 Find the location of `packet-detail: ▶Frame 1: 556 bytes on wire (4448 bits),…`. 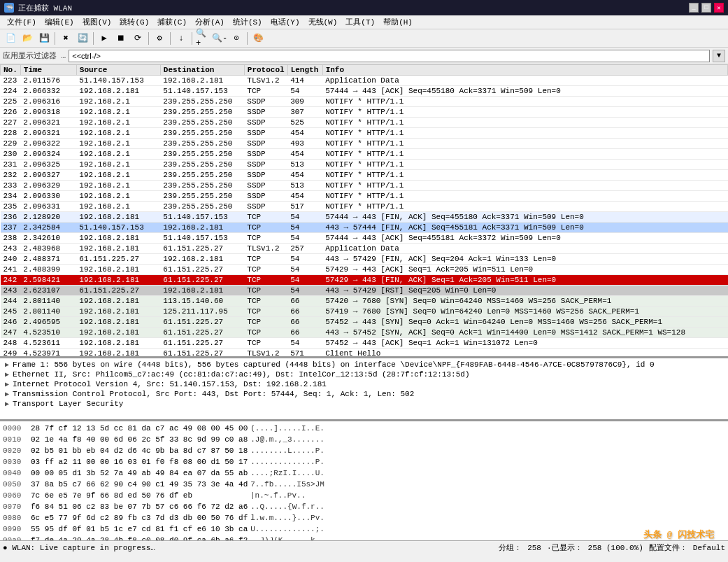

packet-detail: ▶Frame 1: 556 bytes on wire (4448 bits),… is located at coordinates (364, 390).